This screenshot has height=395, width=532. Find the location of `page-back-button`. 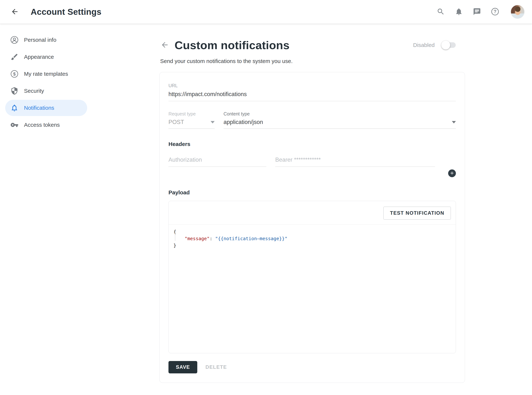

page-back-button is located at coordinates (165, 45).